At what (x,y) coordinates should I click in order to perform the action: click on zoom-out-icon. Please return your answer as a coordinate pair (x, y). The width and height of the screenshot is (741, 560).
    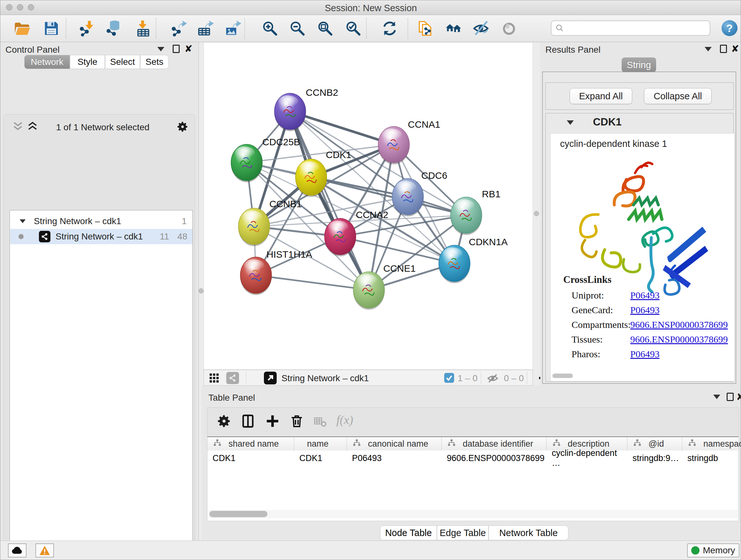
    Looking at the image, I should click on (297, 28).